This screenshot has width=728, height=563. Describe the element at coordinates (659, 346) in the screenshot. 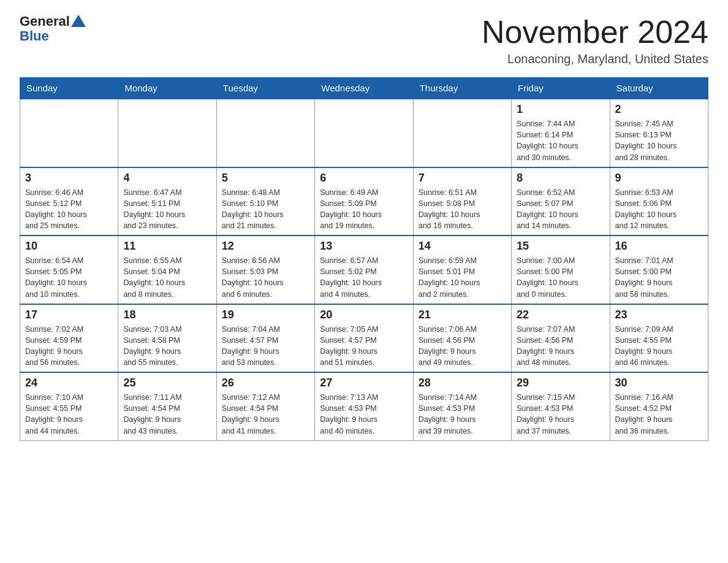

I see `day-info: Sunrise: 7:09 AM Sunset: 4:55 PM Dayligh…` at that location.